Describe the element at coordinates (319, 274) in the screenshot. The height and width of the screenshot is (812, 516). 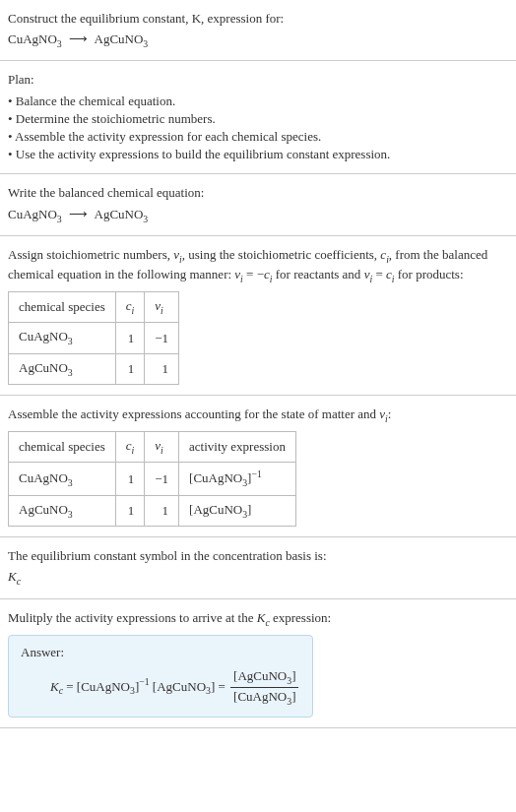
I see `text: for reactants and` at that location.